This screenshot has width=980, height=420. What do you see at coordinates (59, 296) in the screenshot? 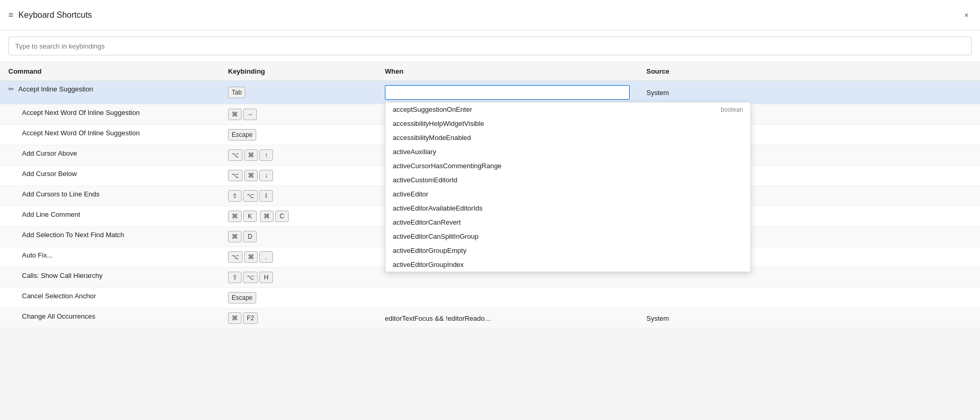
I see `command-label: Cancel Selection Anchor` at bounding box center [59, 296].